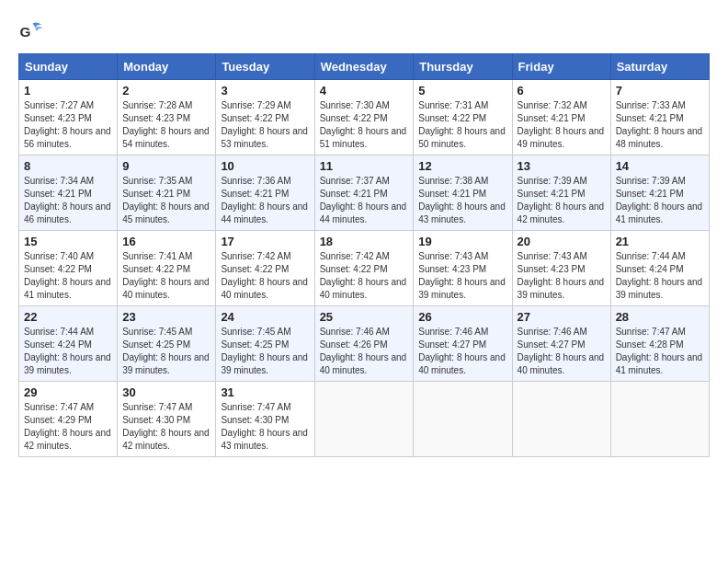 The width and height of the screenshot is (728, 563). What do you see at coordinates (462, 241) in the screenshot?
I see `day-number: 19` at bounding box center [462, 241].